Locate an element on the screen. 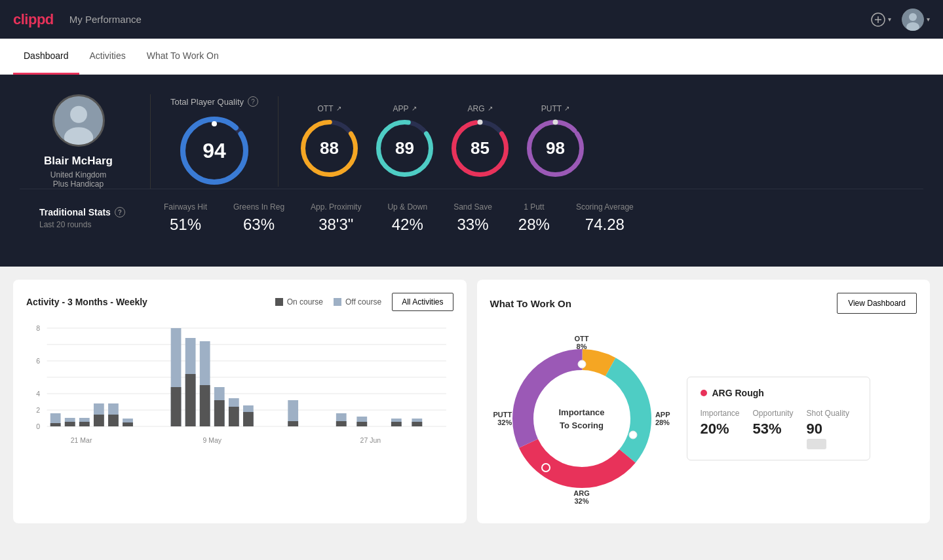 This screenshot has height=560, width=943. tpq-section: Total Player Quality ? 94 is located at coordinates (224, 141).